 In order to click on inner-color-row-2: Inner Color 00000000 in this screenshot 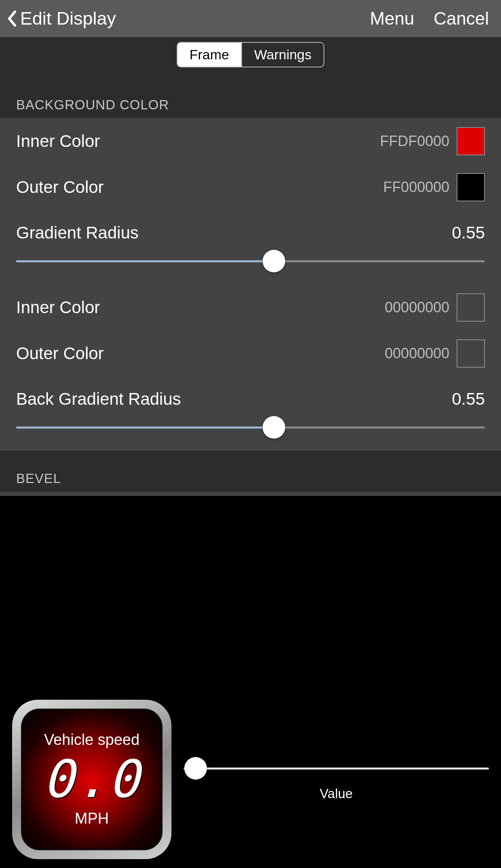, I will do `click(250, 307)`.